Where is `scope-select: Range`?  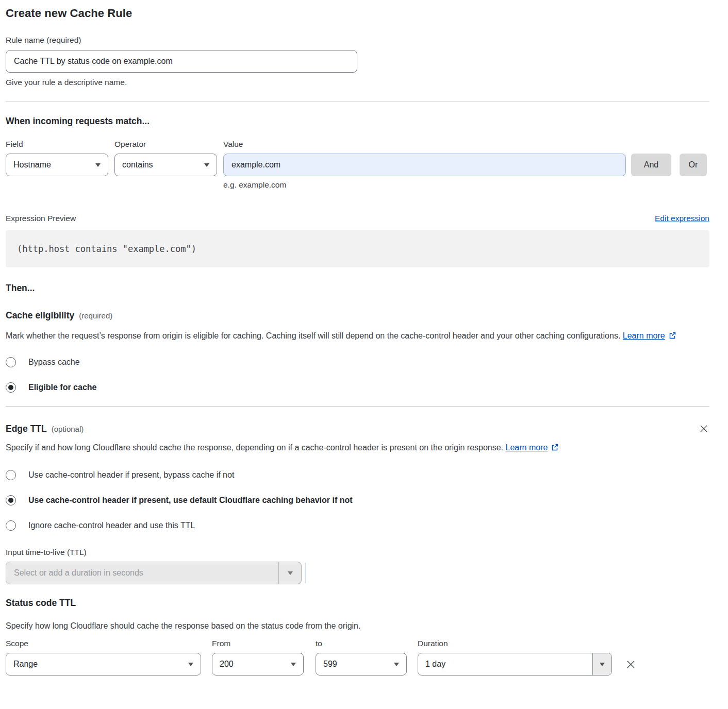 scope-select: Range is located at coordinates (103, 664).